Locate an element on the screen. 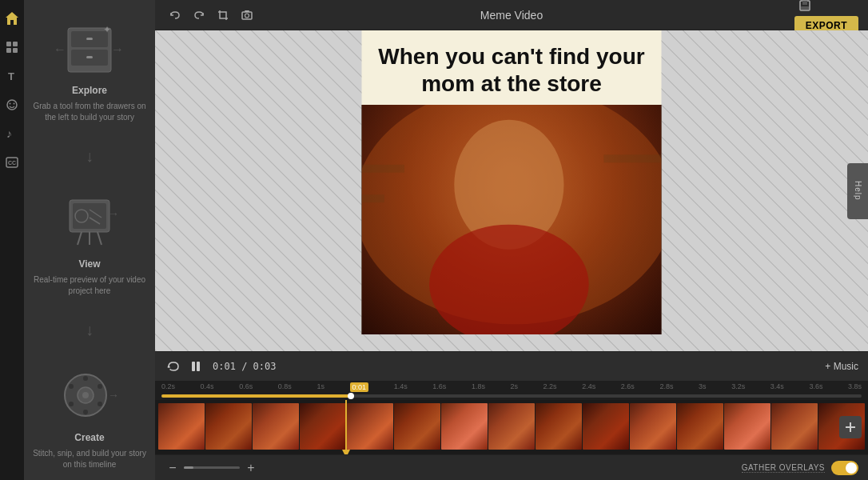  tl-16: 3.6s is located at coordinates (815, 387).